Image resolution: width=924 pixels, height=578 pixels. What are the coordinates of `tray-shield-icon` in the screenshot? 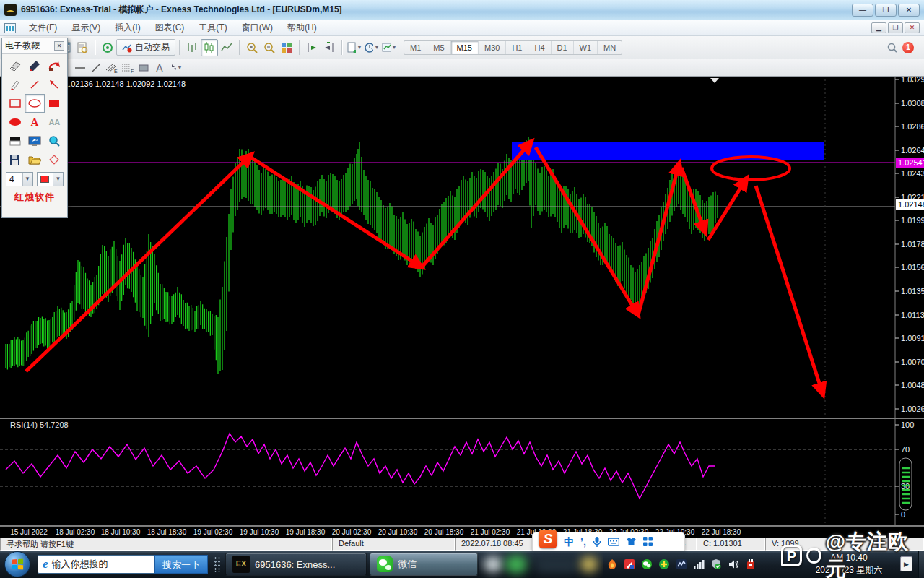 It's located at (716, 564).